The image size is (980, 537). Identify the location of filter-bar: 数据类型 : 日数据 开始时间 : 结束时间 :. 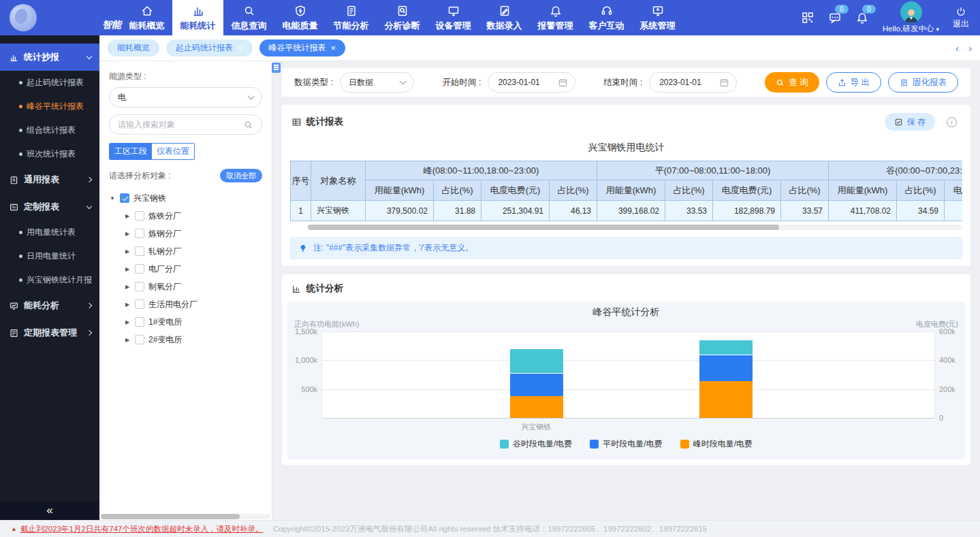
(627, 82).